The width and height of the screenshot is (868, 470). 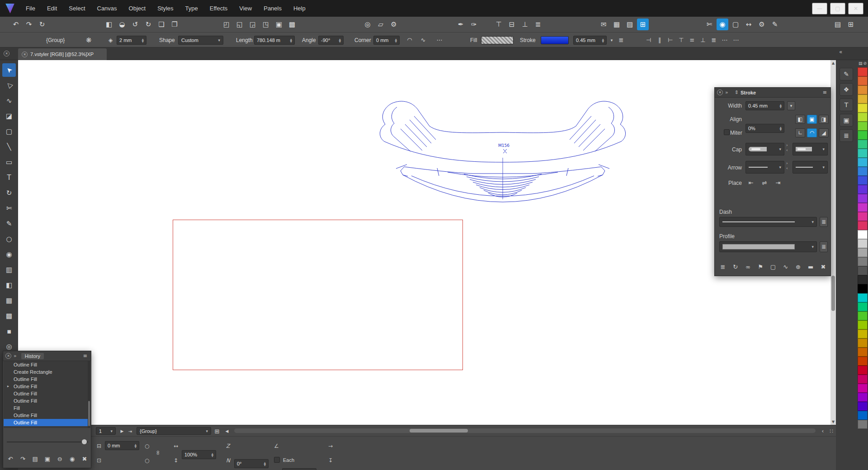 I want to click on reference-point-icon: ○, so click(x=147, y=446).